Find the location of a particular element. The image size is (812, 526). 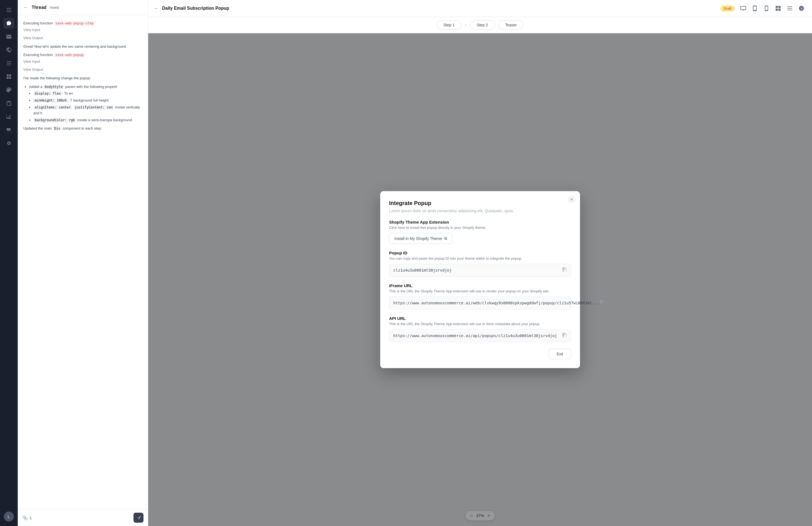

change-item-1a: display: flex: To en is located at coordinates (88, 93).